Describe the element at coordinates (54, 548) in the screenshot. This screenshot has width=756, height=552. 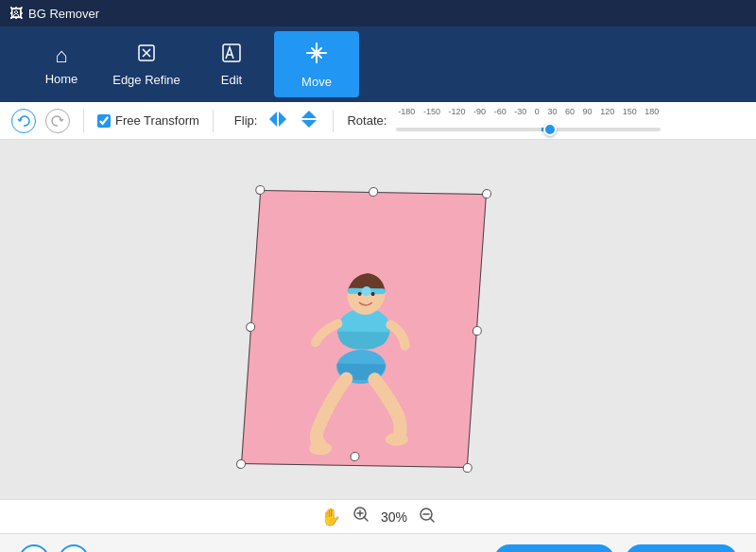
I see `footer-navigation` at that location.